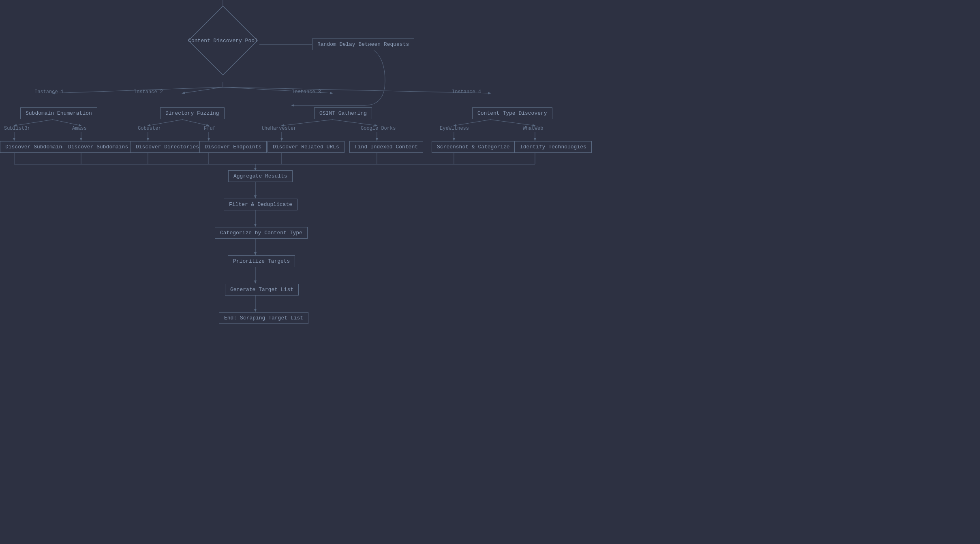 The image size is (980, 544). What do you see at coordinates (192, 114) in the screenshot?
I see `dir-fuzzing-node: Directory Fuzzing` at bounding box center [192, 114].